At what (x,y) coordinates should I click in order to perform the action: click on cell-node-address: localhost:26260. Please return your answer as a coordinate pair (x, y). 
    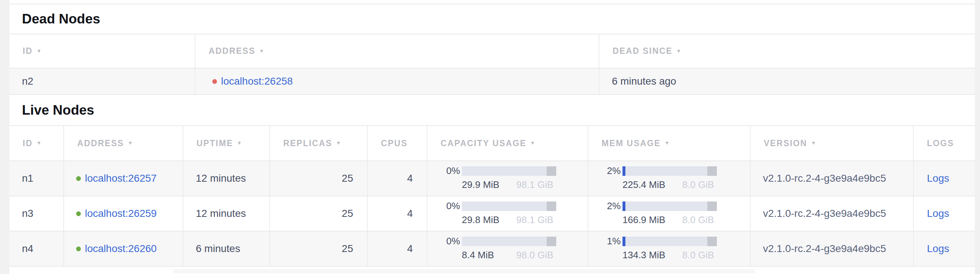
    Looking at the image, I should click on (124, 249).